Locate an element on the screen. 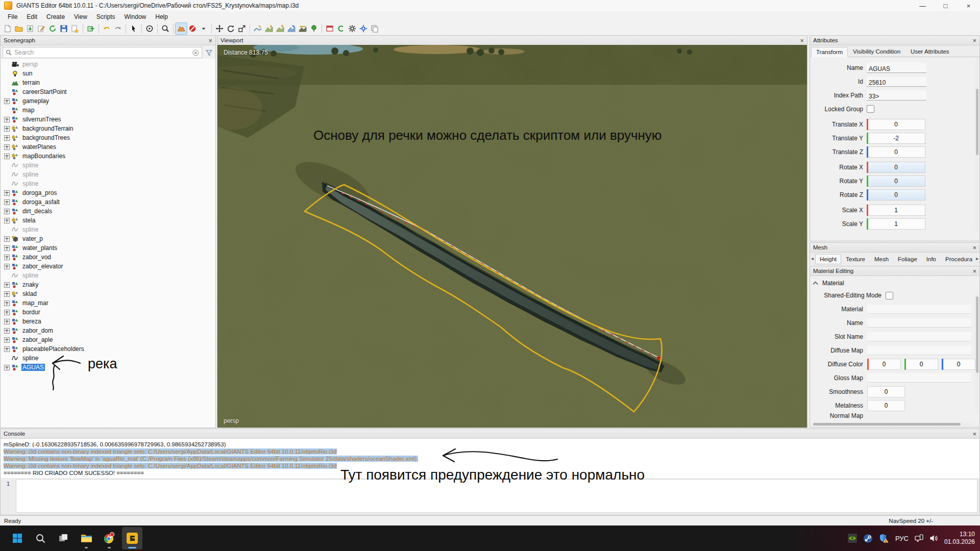  move-tool-icon is located at coordinates (219, 29).